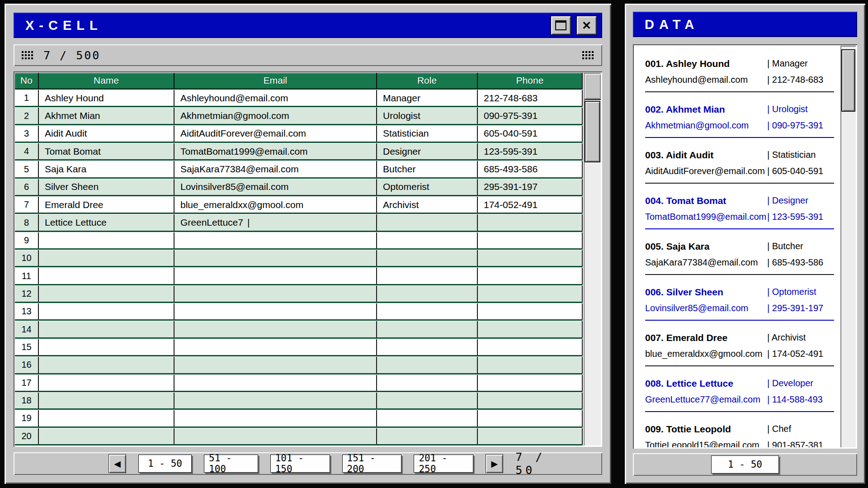  What do you see at coordinates (740, 74) in the screenshot?
I see `list-item: 001. Ashley Hound | Manager Ashleyhound@…` at bounding box center [740, 74].